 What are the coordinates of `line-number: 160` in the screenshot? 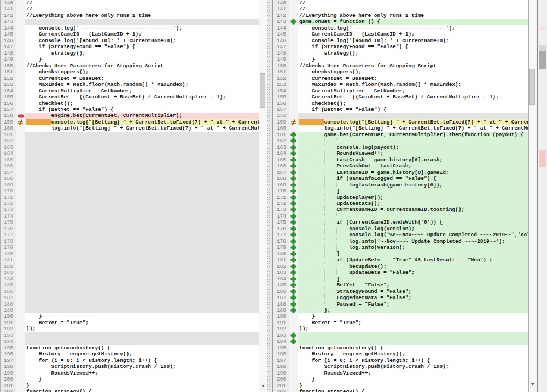 It's located at (281, 128).